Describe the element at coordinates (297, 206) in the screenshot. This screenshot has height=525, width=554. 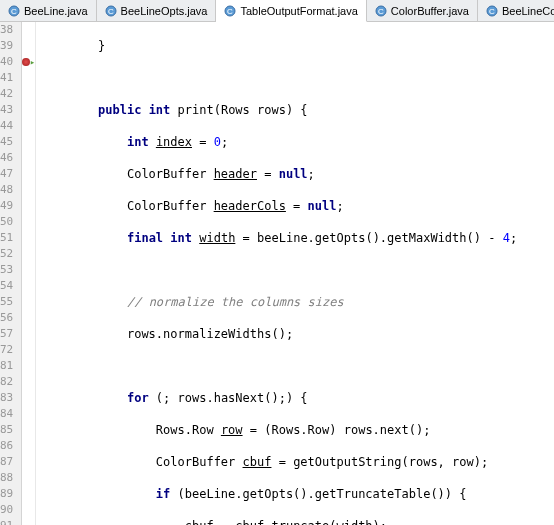
I see `code-line: ColorBuffer headerCols = null;` at that location.